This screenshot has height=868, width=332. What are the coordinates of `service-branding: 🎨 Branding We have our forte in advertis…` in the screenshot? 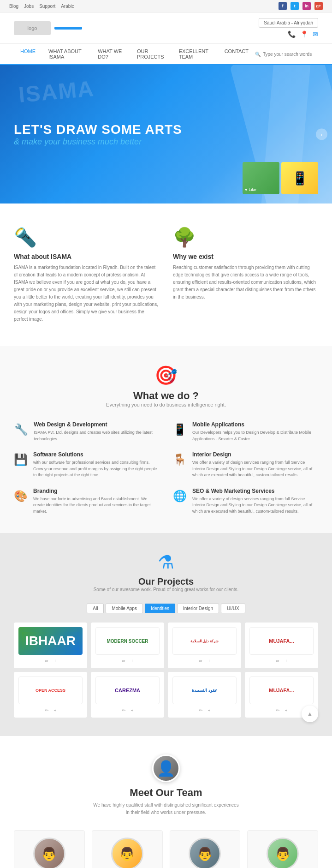 It's located at (87, 501).